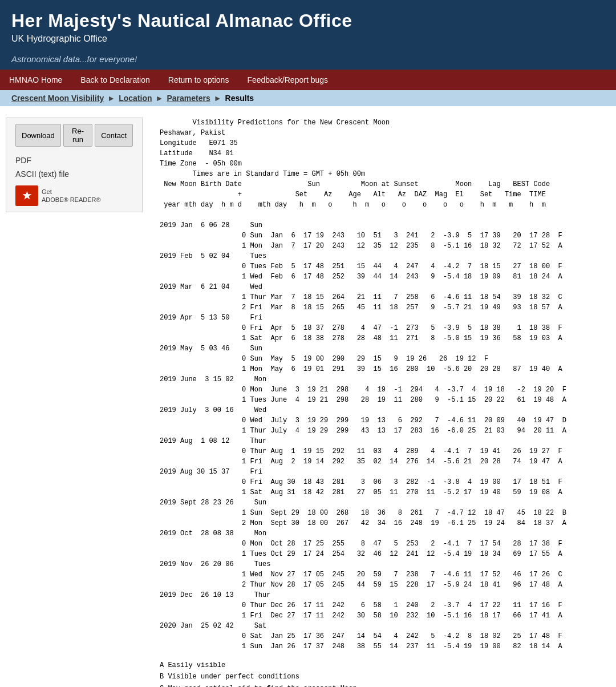  What do you see at coordinates (308, 21) in the screenshot?
I see `site-title: Her Majesty's Nautical Almanac Office` at bounding box center [308, 21].